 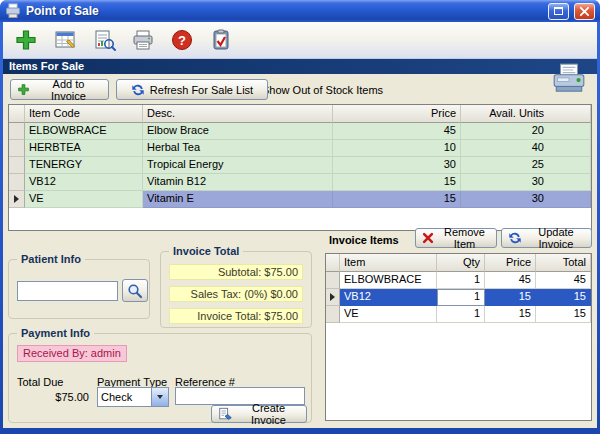 I want to click on invoice-total-groupbox: Invoice Total Subtotal: $75.00 Sales Tax…, so click(x=236, y=290).